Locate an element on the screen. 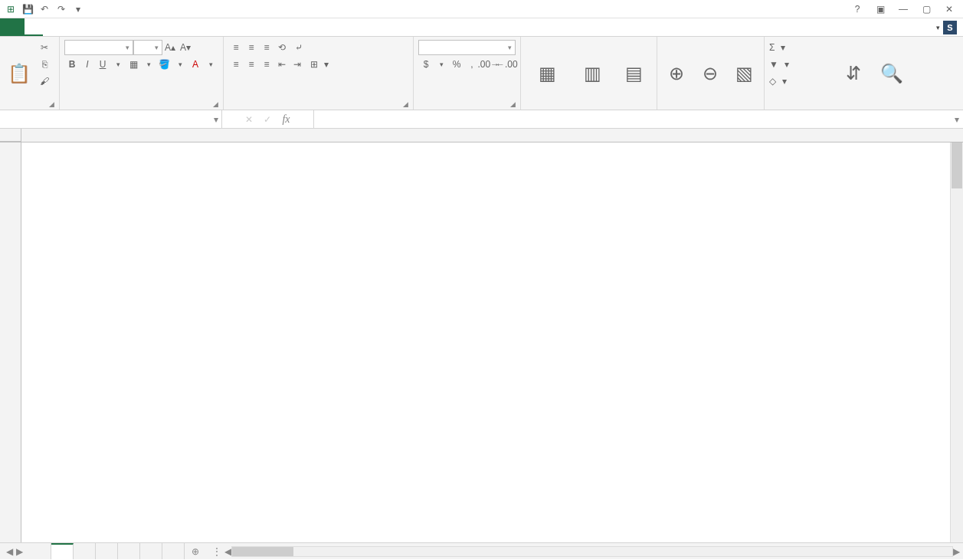 The image size is (963, 560). sheet-tab-week4 is located at coordinates (152, 552).